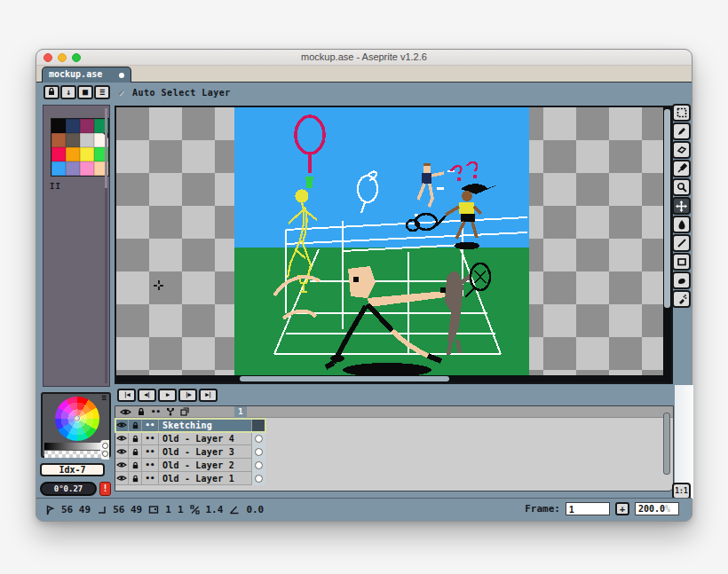  What do you see at coordinates (73, 470) in the screenshot?
I see `color-index-button: Idx-7` at bounding box center [73, 470].